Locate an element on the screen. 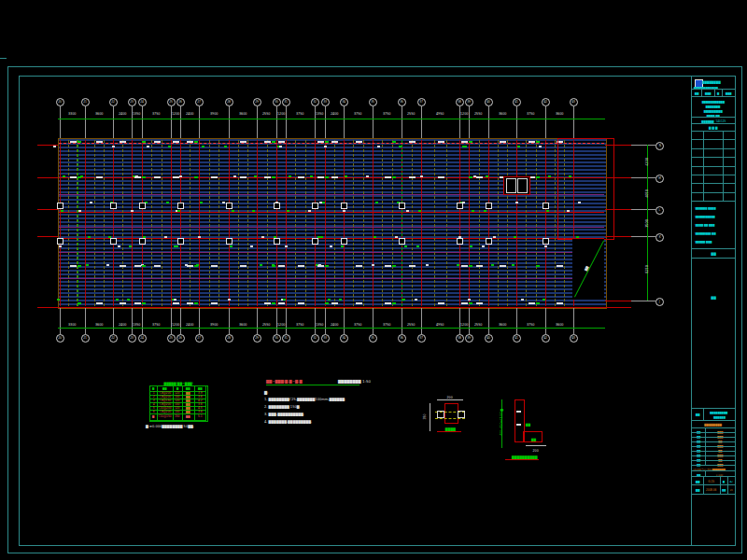 This screenshot has height=560, width=747. detail-b-hatch is located at coordinates (519, 412).